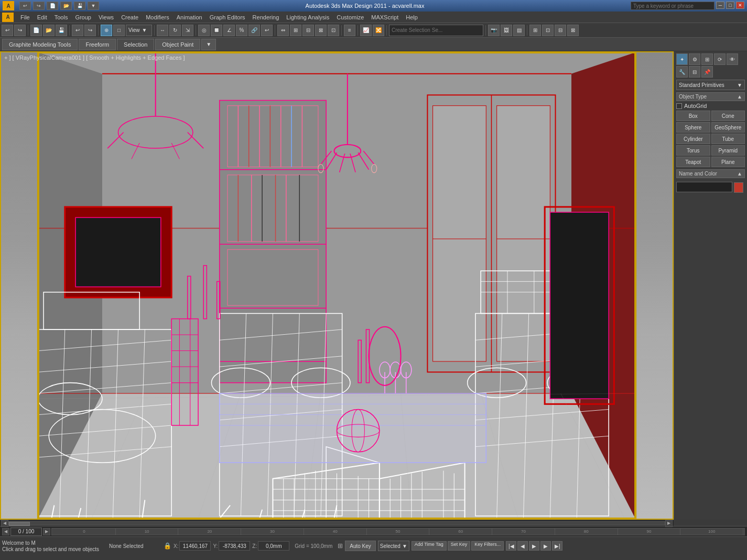 This screenshot has height=560, width=747. Describe the element at coordinates (119, 30) in the screenshot. I see `select-region-btn: □` at that location.